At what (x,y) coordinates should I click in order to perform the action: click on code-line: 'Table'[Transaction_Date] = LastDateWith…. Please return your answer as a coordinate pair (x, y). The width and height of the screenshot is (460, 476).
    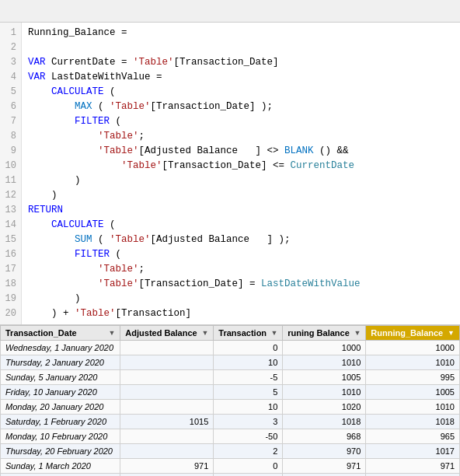
    Looking at the image, I should click on (241, 285).